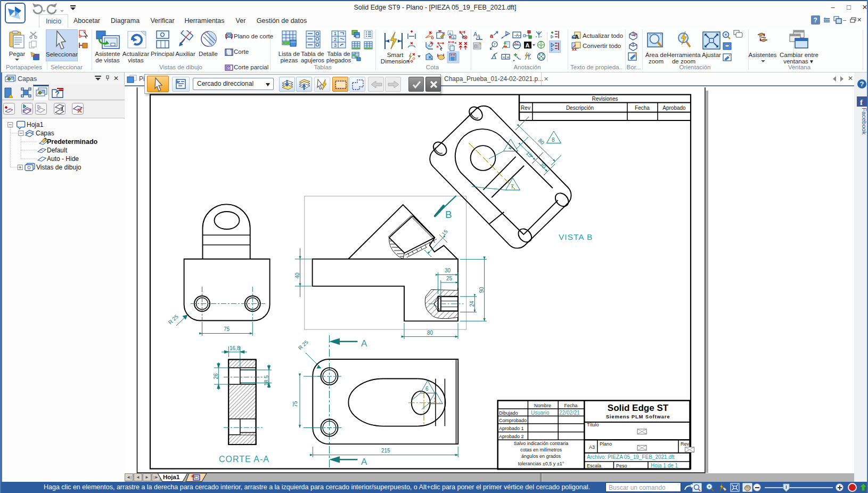  What do you see at coordinates (266, 381) in the screenshot?
I see `svg-text: 18,5` at bounding box center [266, 381].